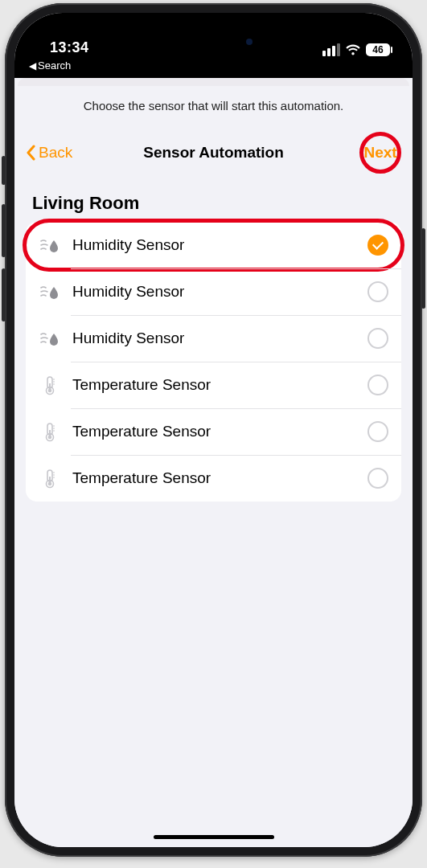 The height and width of the screenshot is (868, 427). Describe the element at coordinates (49, 153) in the screenshot. I see `back-button: Back` at that location.